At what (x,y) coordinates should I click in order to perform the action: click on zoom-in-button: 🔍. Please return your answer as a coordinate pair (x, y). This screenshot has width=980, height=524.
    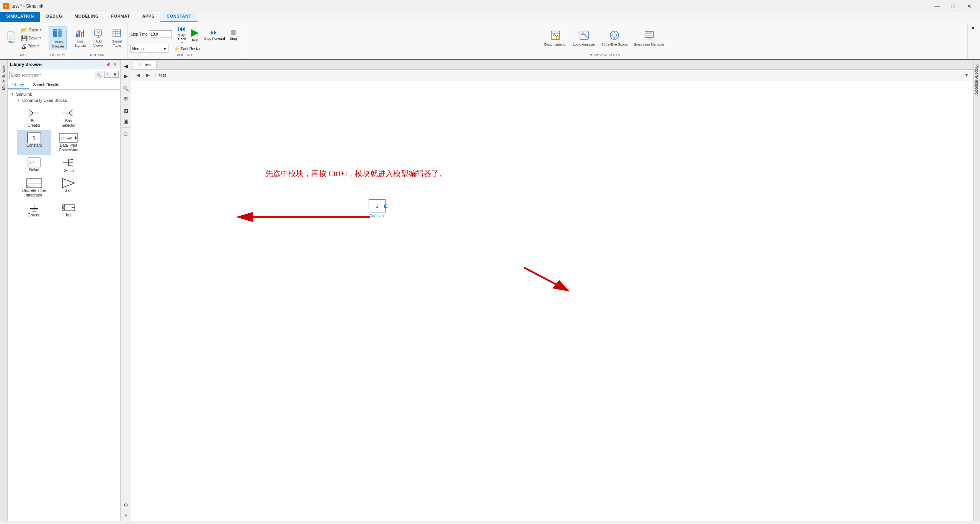
    Looking at the image, I should click on (126, 88).